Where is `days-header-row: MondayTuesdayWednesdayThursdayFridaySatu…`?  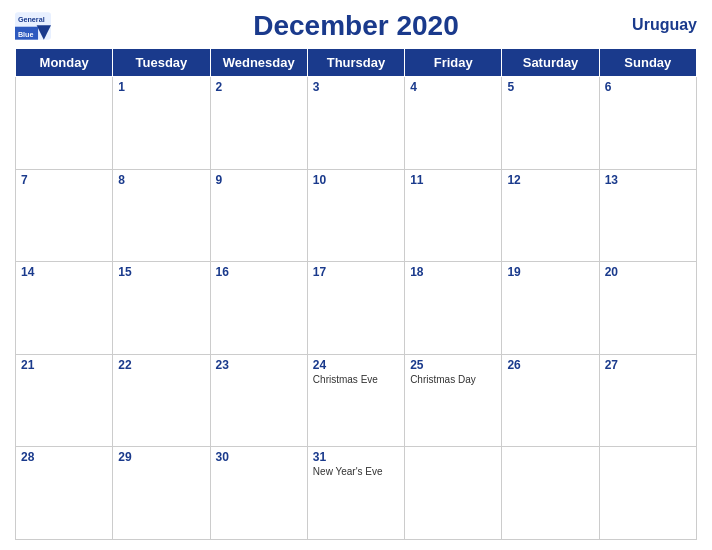
days-header-row: MondayTuesdayWednesdayThursdayFridaySatu… is located at coordinates (356, 63).